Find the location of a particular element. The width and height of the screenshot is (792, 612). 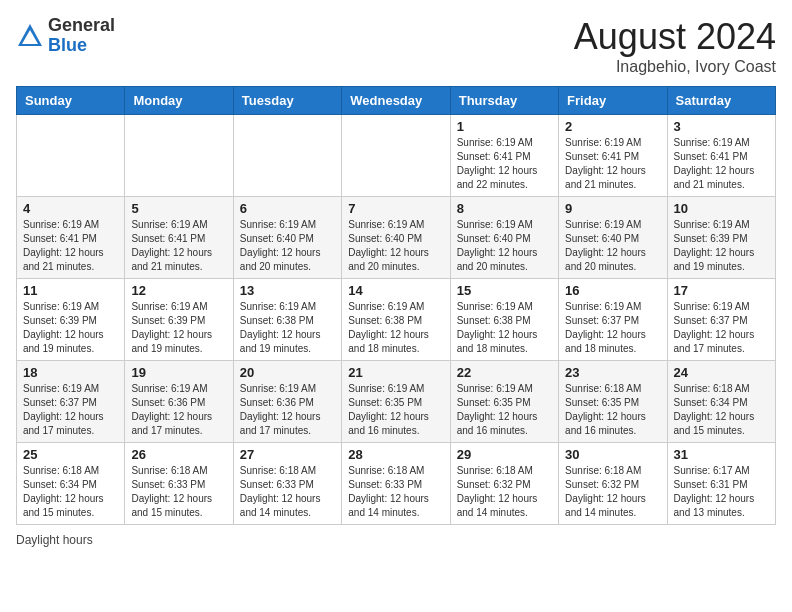

location-subtitle: Inagbehio, Ivory Coast is located at coordinates (675, 67).